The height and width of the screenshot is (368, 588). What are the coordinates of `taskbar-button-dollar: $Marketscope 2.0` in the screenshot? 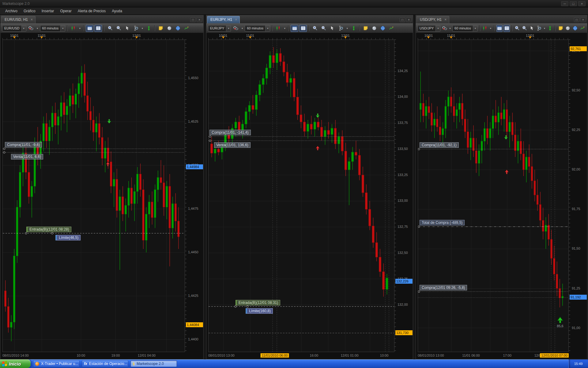 It's located at (154, 364).